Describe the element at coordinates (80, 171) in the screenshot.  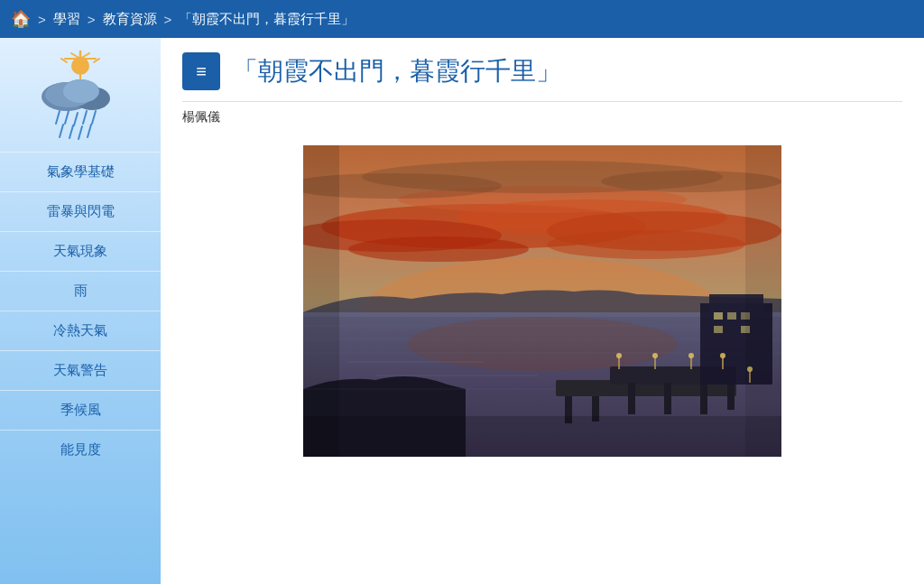
I see `sidebar-item-meteorology: 氣象學基礎` at that location.